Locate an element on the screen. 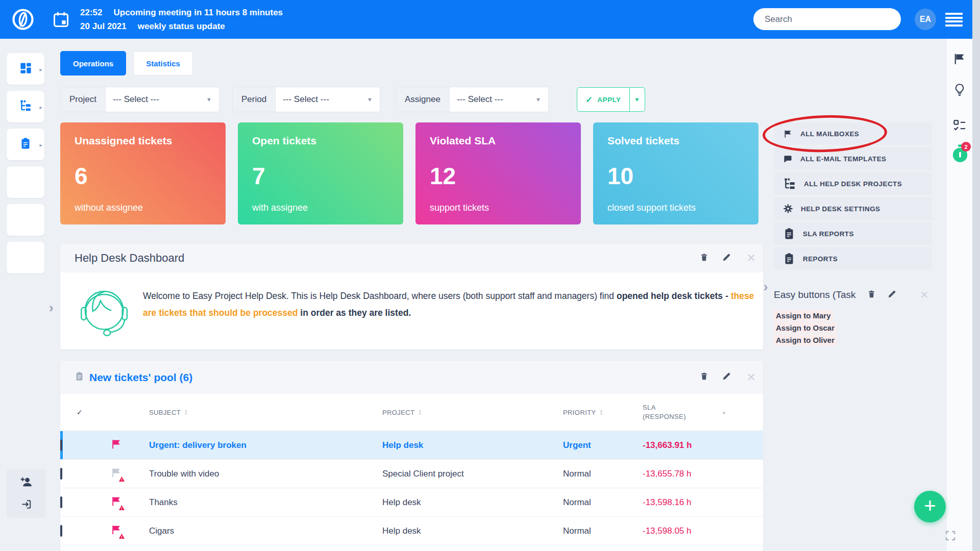 The image size is (980, 551). period-select: --- Select ---▼ is located at coordinates (328, 99).